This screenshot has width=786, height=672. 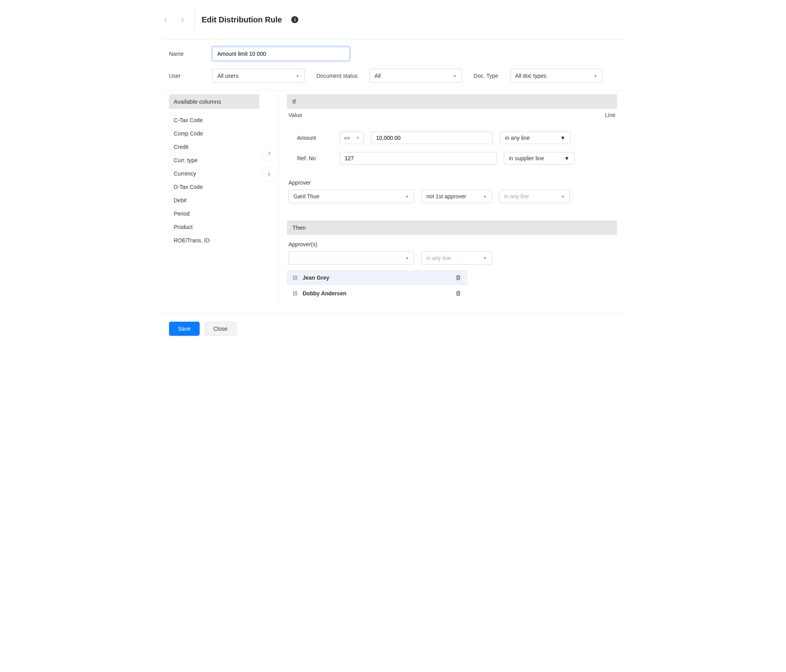 I want to click on doc-status-select: All ▼, so click(x=416, y=76).